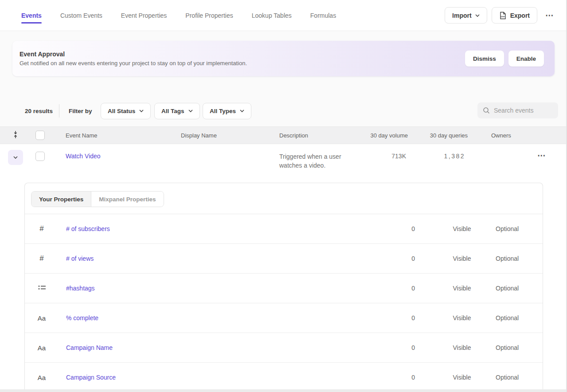 The width and height of the screenshot is (567, 392). I want to click on property-name-link: # of views, so click(80, 259).